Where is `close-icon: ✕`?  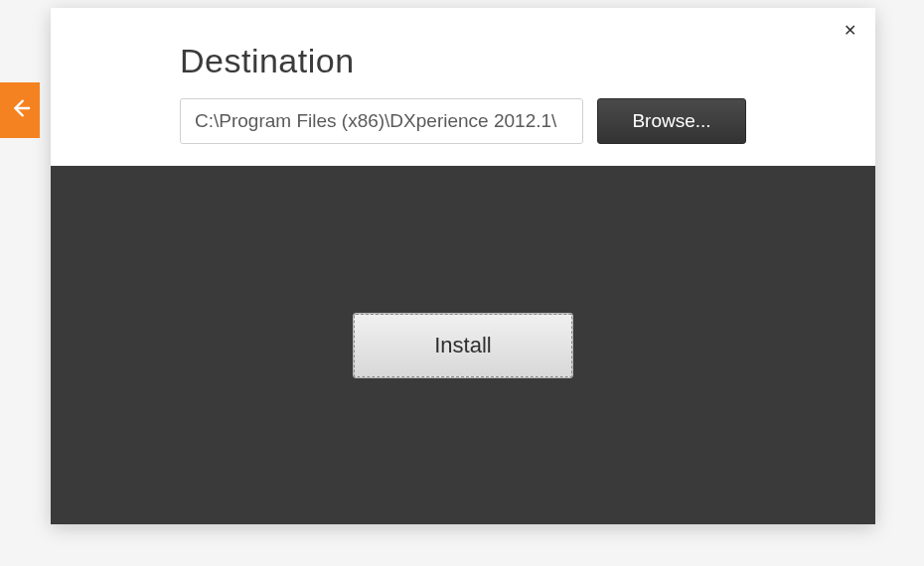 close-icon: ✕ is located at coordinates (850, 30).